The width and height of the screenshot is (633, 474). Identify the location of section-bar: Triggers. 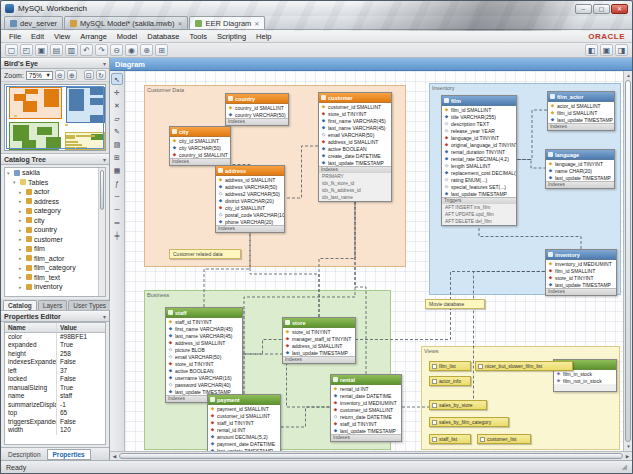
(479, 200).